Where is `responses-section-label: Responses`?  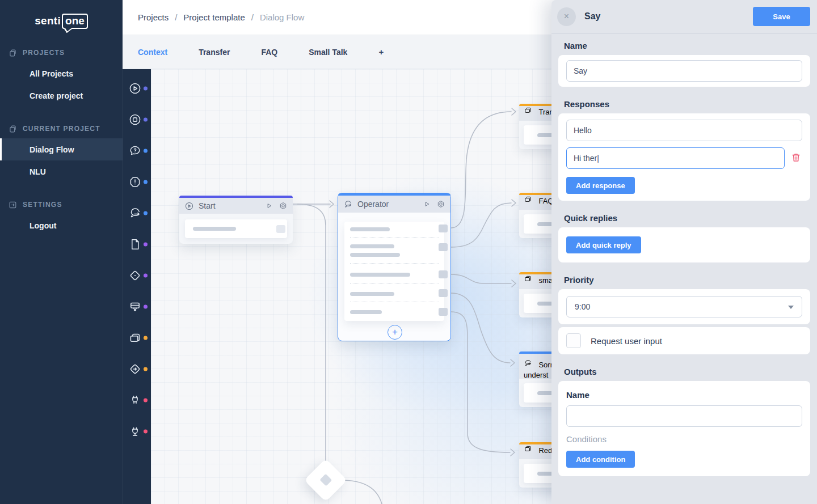 responses-section-label: Responses is located at coordinates (687, 104).